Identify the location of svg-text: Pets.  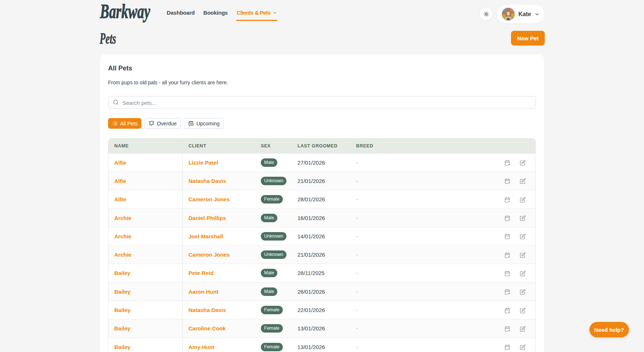
(108, 38).